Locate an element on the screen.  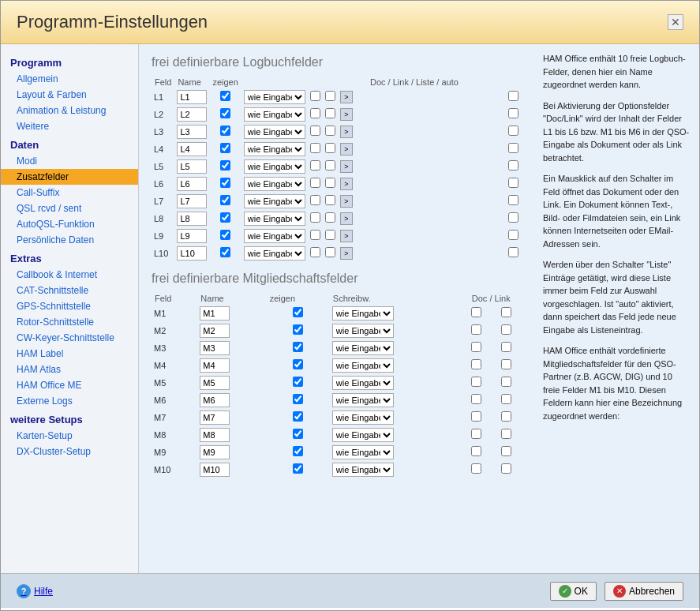
log-arrow-btn-0: > is located at coordinates (346, 97).